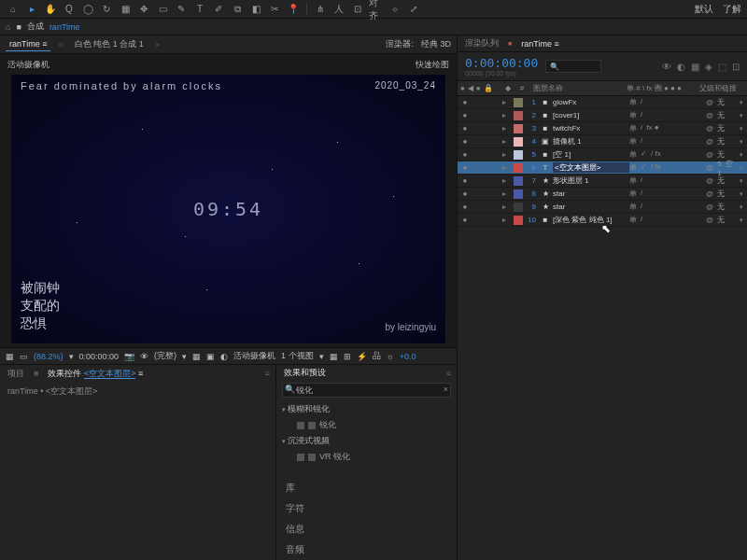  I want to click on home-icon: ⌂, so click(13, 9).